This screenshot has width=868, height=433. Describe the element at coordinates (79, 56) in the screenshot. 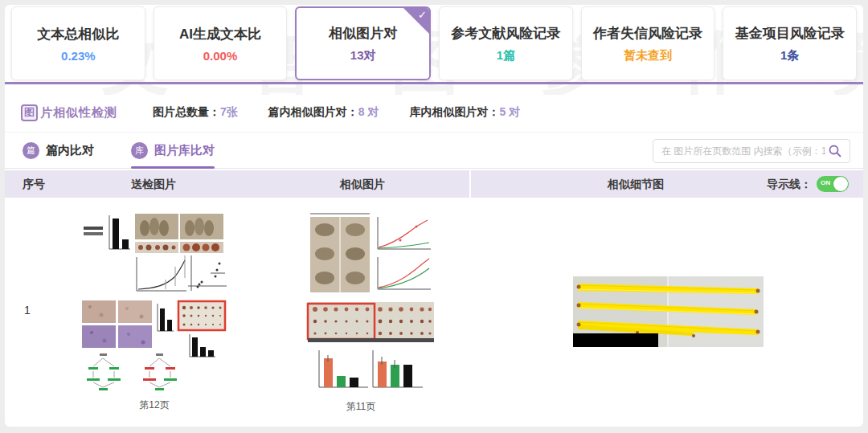

I see `tab-value: 0.23%` at that location.